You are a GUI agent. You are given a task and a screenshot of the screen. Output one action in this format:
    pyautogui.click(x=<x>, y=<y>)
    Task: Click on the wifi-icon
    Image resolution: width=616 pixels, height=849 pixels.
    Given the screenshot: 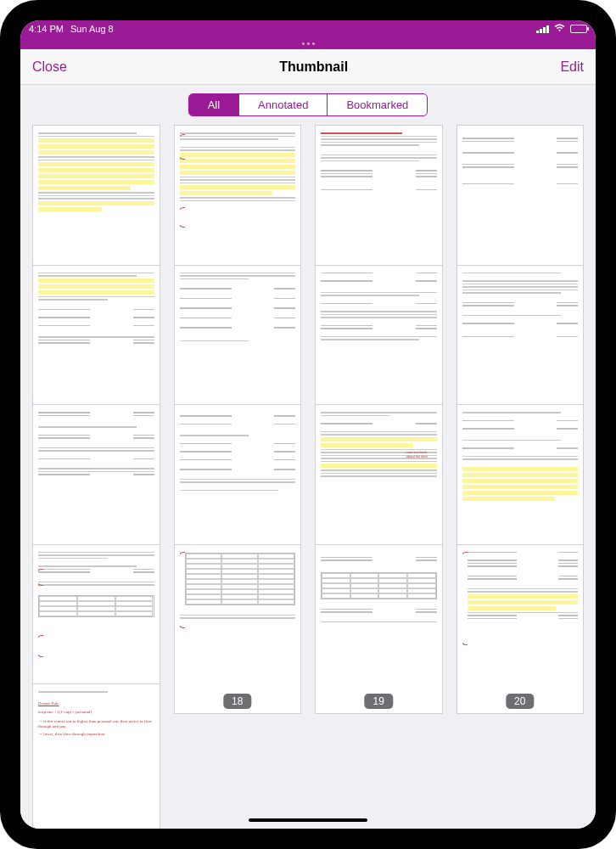 What is the action you would take?
    pyautogui.click(x=560, y=29)
    